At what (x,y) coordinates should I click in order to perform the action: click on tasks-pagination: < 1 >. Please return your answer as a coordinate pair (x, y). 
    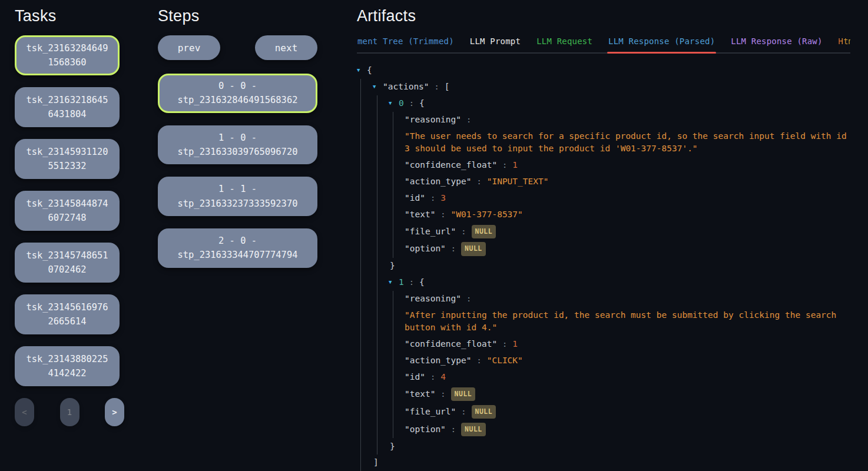
    Looking at the image, I should click on (69, 412).